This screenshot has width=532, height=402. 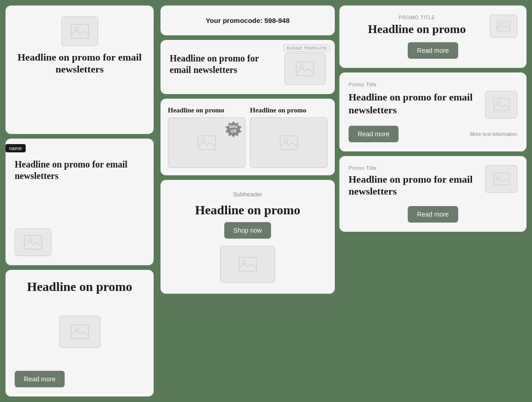 I want to click on col3-card3: Promo Title Headline on promo for email …, so click(x=433, y=194).